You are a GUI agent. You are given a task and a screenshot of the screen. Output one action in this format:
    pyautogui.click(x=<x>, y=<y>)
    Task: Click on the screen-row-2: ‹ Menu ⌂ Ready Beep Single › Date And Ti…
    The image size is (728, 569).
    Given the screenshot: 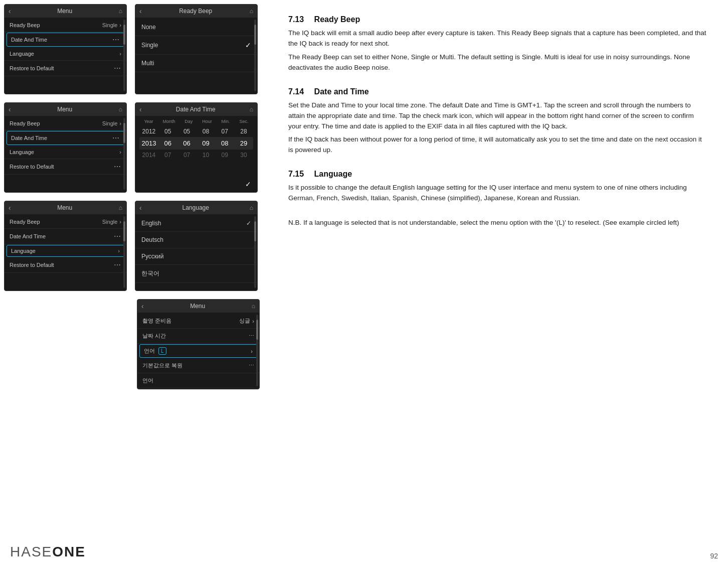 What is the action you would take?
    pyautogui.click(x=136, y=148)
    